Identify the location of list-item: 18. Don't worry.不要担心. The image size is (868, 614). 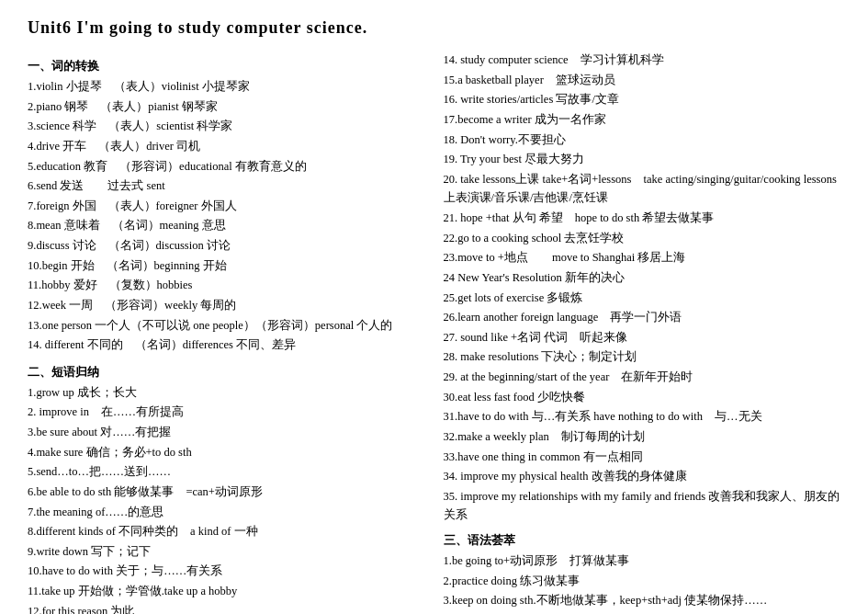
(643, 140).